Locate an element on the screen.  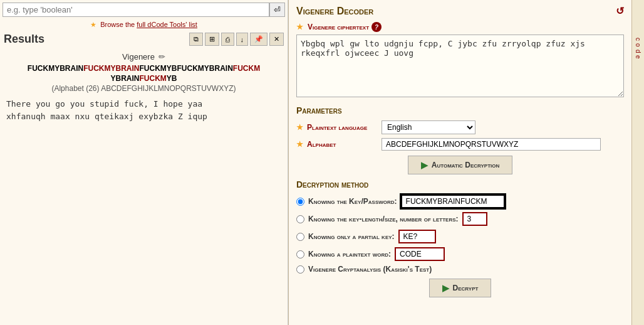
alphabet-star-icon: ★ is located at coordinates (299, 144).